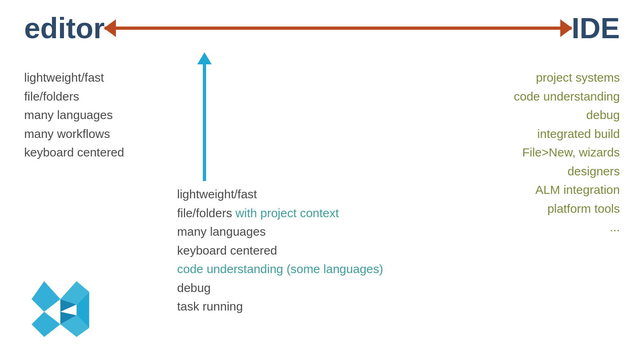 This screenshot has width=644, height=362. What do you see at coordinates (543, 228) in the screenshot?
I see `list-item: ...` at bounding box center [543, 228].